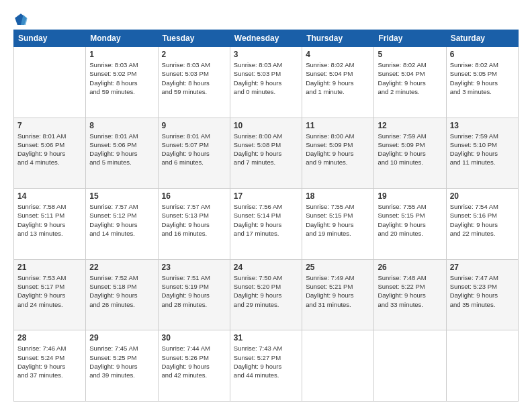  What do you see at coordinates (266, 361) in the screenshot?
I see `cell-info: Sunrise: 7:43 AMSunset: 5:27 PMDaylight:…` at bounding box center [266, 361].